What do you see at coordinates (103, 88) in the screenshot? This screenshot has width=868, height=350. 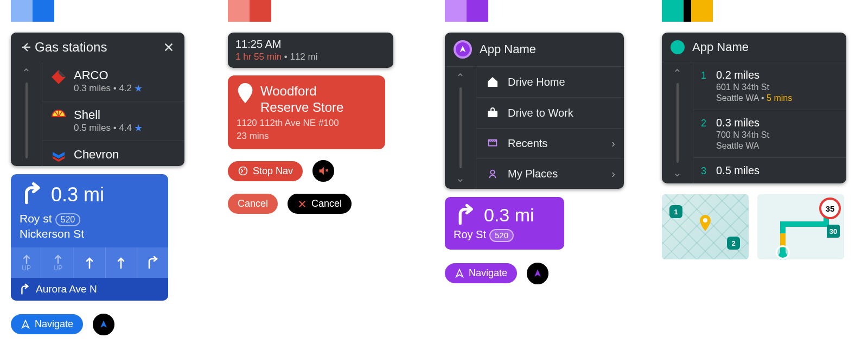 I see `gas-item-sub: 0.3 miles • 4.2` at bounding box center [103, 88].